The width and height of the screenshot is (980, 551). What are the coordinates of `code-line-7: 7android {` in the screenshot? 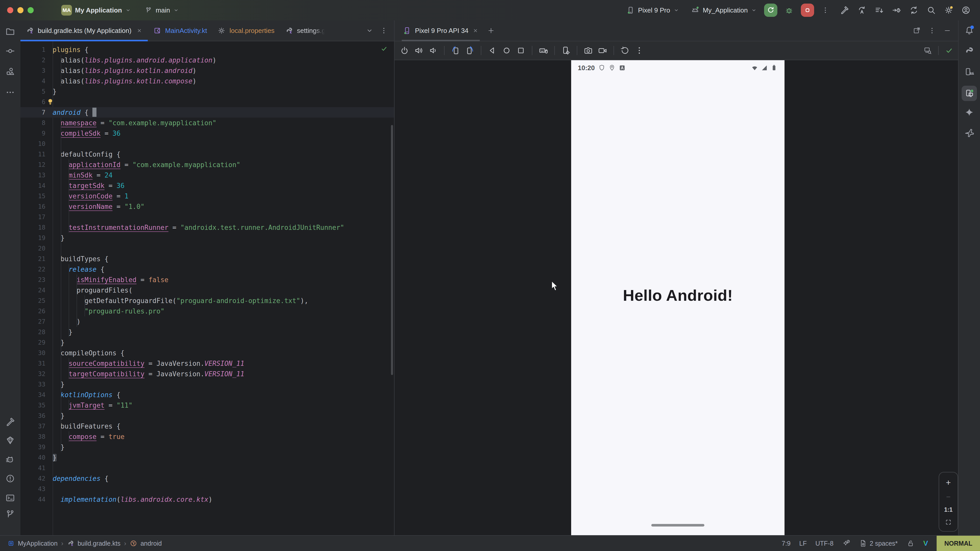 It's located at (207, 113).